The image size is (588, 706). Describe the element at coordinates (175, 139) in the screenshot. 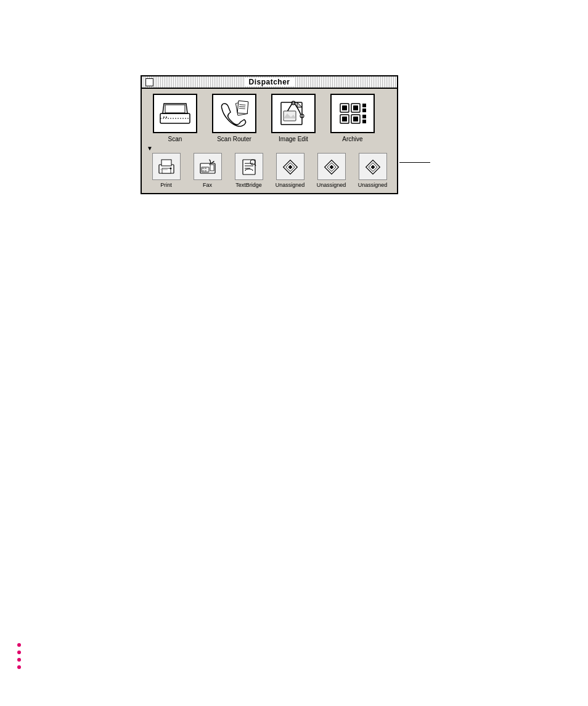

I see `scan-label: Scan` at that location.